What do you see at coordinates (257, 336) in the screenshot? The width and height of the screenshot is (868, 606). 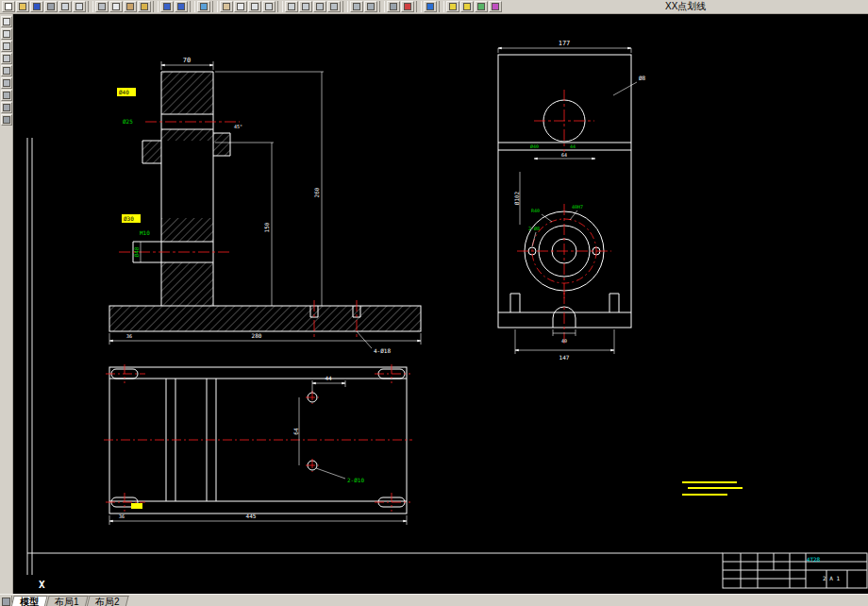 I see `dim-base-width: 280` at bounding box center [257, 336].